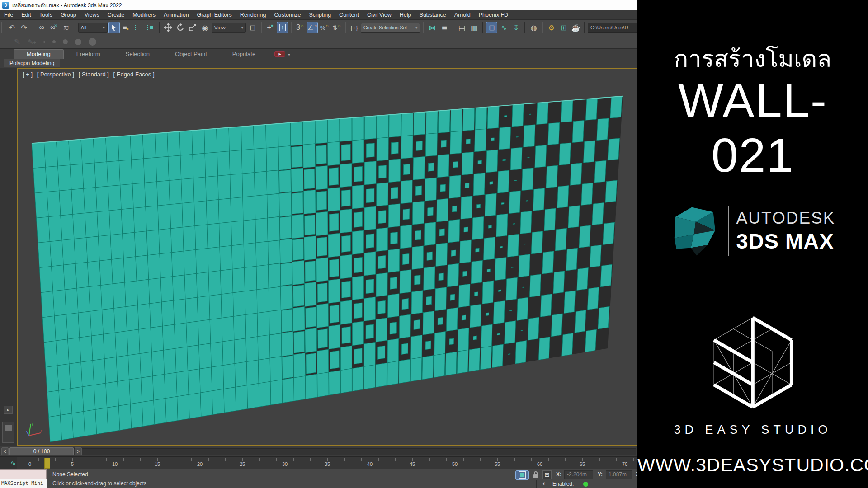 This screenshot has width=868, height=488. What do you see at coordinates (544, 483) in the screenshot?
I see `degradation-shield-icon: ◐` at bounding box center [544, 483].